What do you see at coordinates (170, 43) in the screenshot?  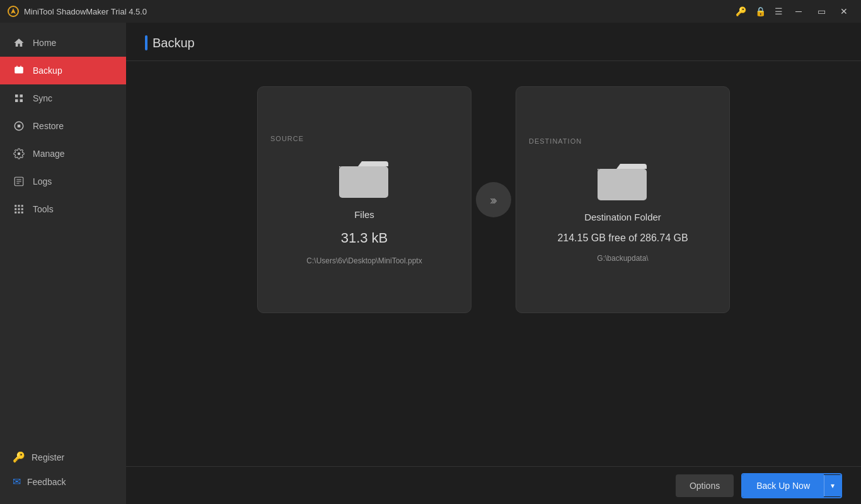 I see `page-title-bar: Backup` at bounding box center [170, 43].